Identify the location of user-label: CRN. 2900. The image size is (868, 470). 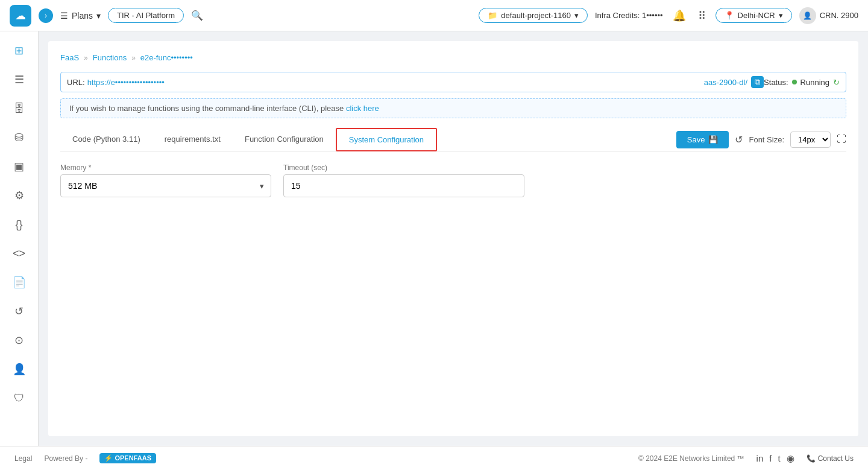
(839, 16).